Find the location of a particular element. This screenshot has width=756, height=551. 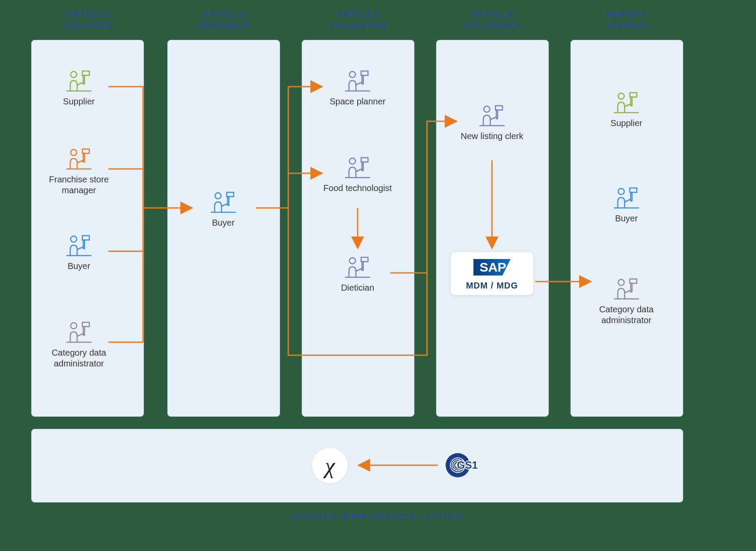

role-label: Food technologist is located at coordinates (358, 188).